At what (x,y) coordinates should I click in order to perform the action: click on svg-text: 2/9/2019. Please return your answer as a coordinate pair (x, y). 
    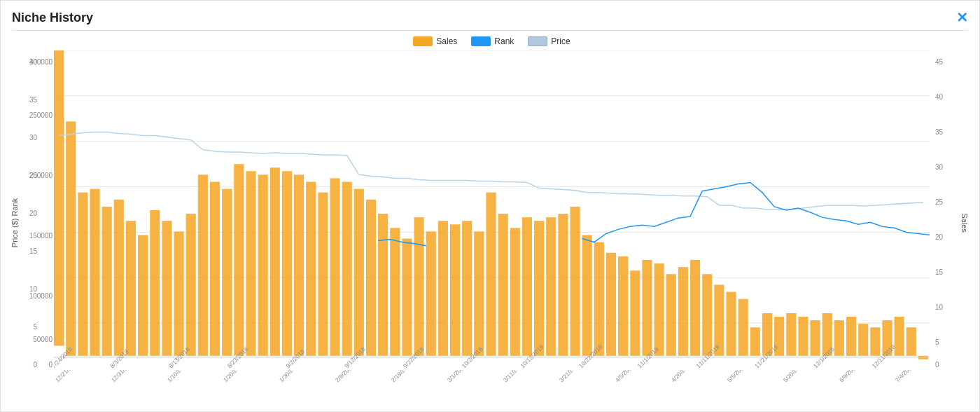
    Looking at the image, I should click on (344, 377).